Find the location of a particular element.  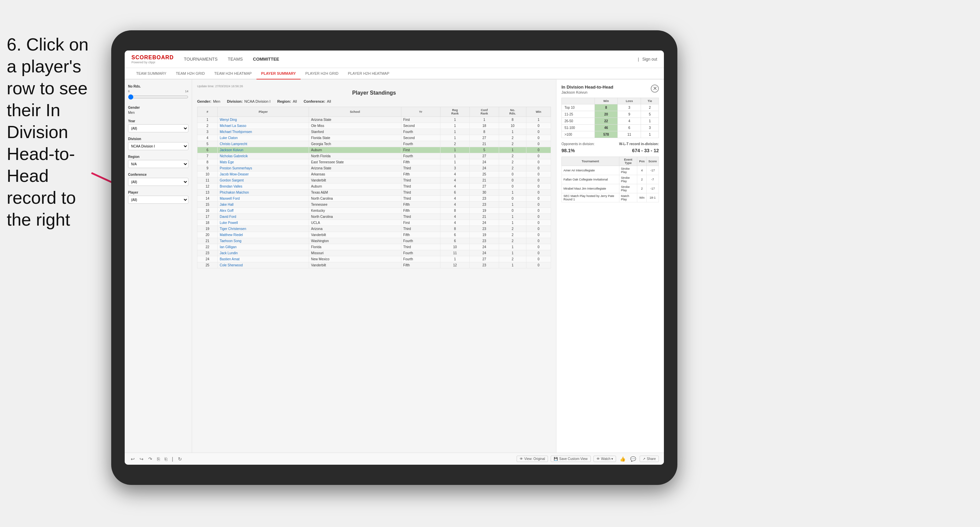

cell-reg-rank: 8 is located at coordinates (455, 211).